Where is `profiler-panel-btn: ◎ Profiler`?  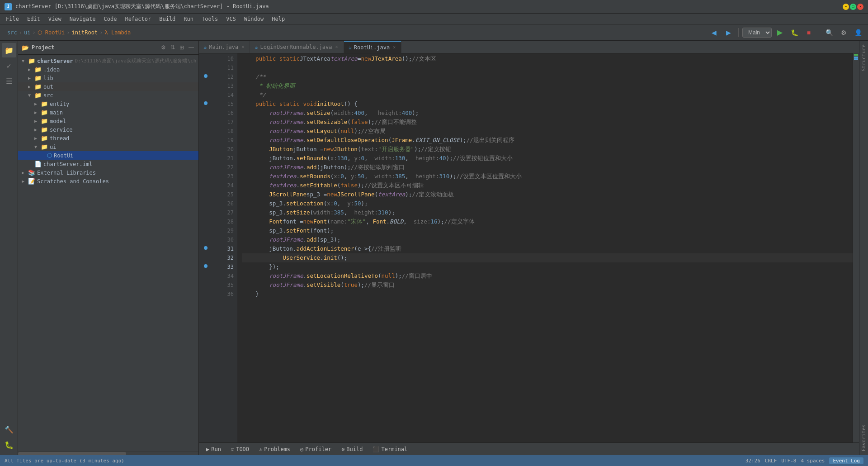
profiler-panel-btn: ◎ Profiler is located at coordinates (316, 449).